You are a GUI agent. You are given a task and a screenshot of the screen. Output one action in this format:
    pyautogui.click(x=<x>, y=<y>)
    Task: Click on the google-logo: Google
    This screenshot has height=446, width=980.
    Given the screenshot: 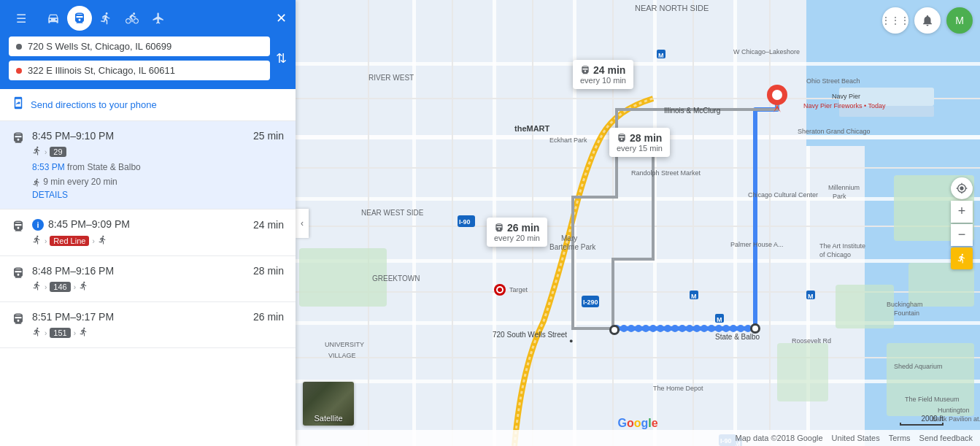 What is the action you would take?
    pyautogui.click(x=638, y=423)
    